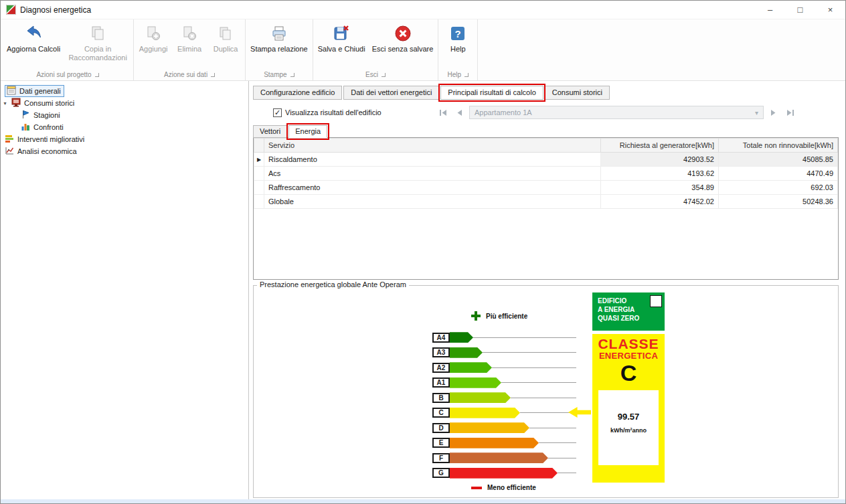  What do you see at coordinates (124, 139) in the screenshot?
I see `tree-item-interventi-migliorativi: Interventi migliorativi` at bounding box center [124, 139].